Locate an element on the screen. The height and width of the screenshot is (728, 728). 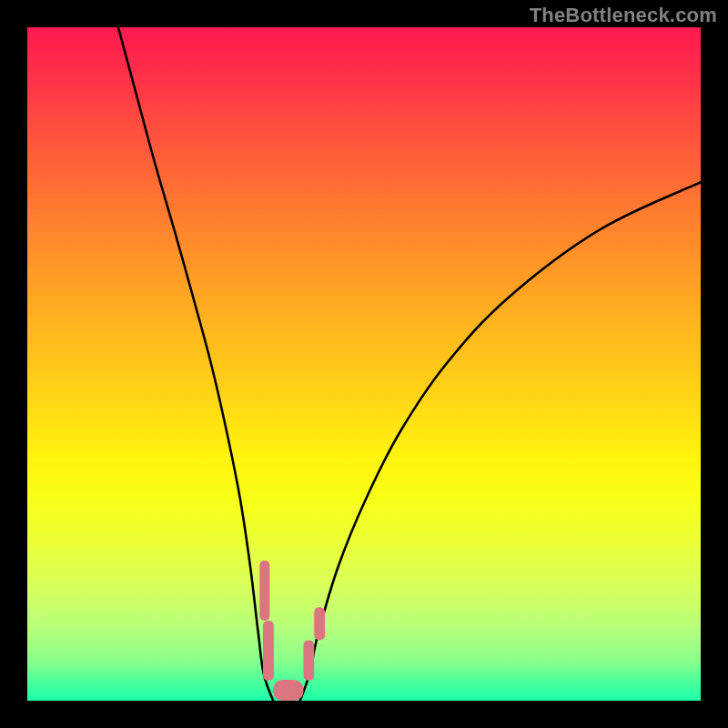
marker-block-right-upper is located at coordinates (319, 623).